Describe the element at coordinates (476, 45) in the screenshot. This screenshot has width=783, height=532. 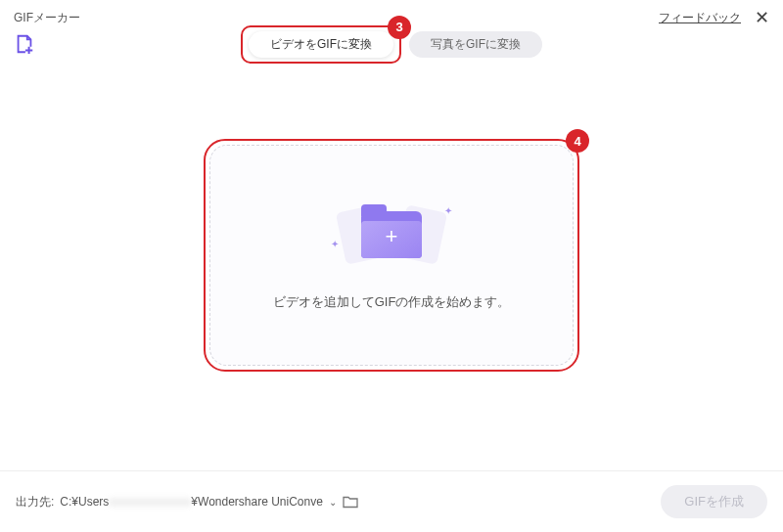
I see `tab-photo-to-gif: 写真をGIFに変換` at that location.